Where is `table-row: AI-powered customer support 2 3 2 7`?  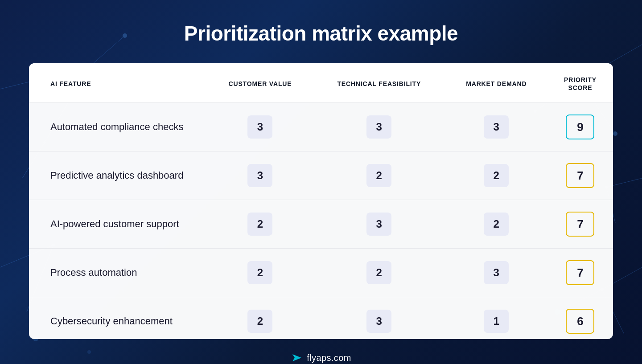
table-row: AI-powered customer support 2 3 2 7 is located at coordinates (321, 225).